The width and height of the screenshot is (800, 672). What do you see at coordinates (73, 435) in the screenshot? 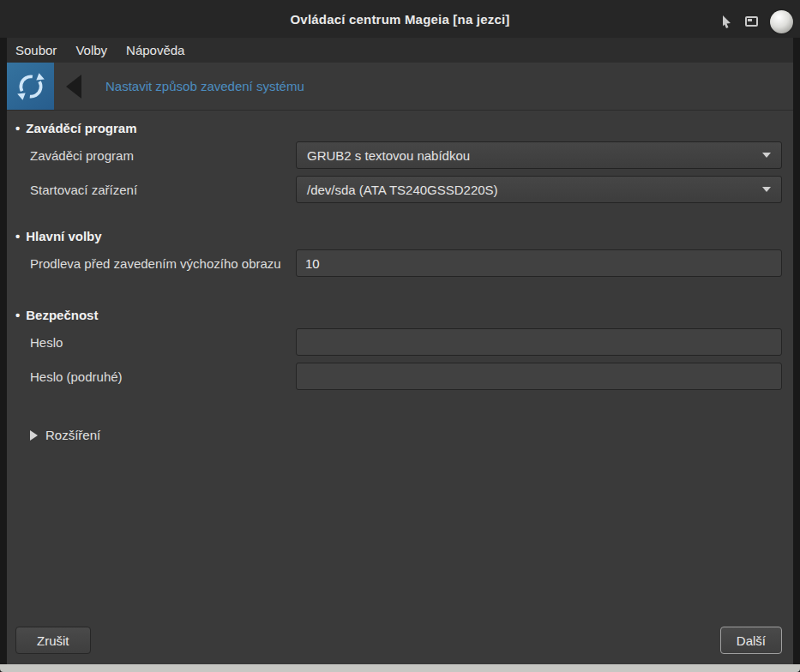
I see `advanced-expander-label: Rozšíření` at bounding box center [73, 435].